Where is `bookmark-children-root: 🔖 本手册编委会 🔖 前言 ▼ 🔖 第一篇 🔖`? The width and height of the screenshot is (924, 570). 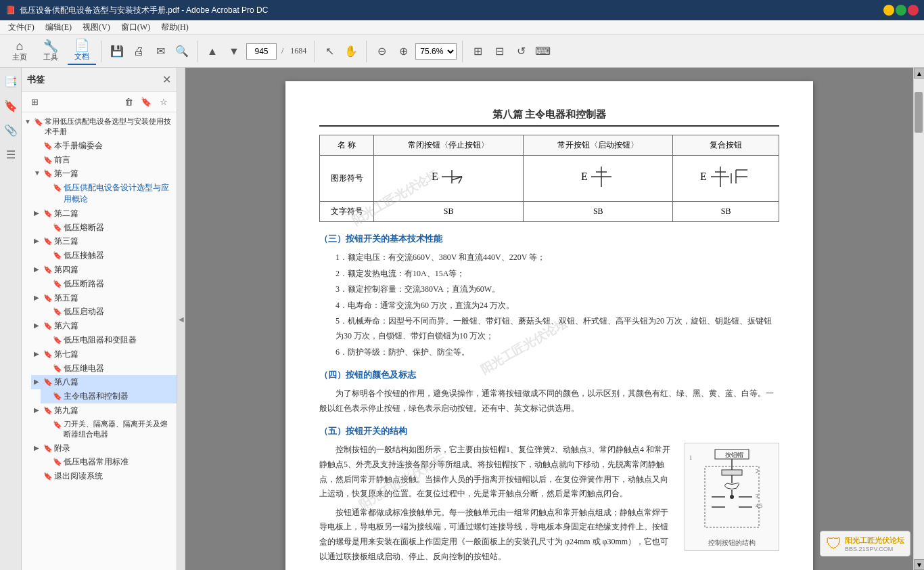
bookmark-children-root: 🔖 本手册编委会 🔖 前言 ▼ 🔖 第一篇 🔖 is located at coordinates (99, 311).